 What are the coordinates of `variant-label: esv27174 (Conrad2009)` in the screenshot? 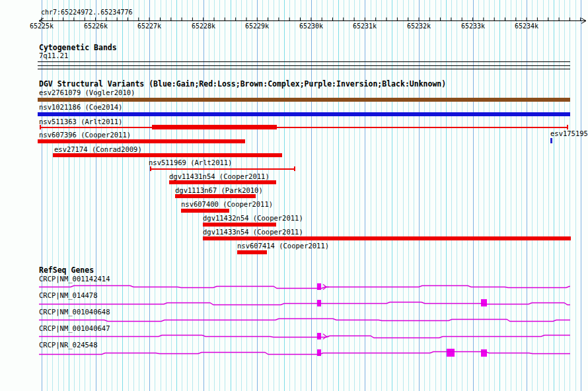 It's located at (98, 149).